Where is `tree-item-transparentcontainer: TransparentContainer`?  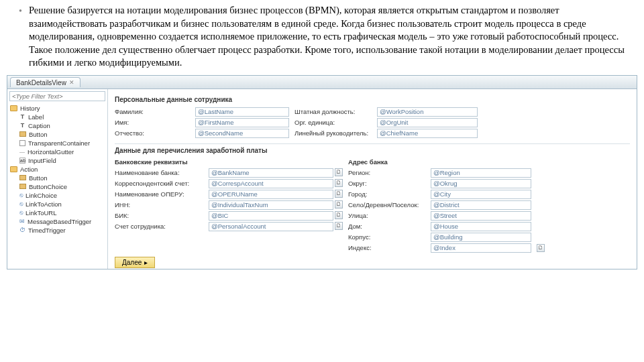 tree-item-transparentcontainer: TransparentContainer is located at coordinates (58, 143).